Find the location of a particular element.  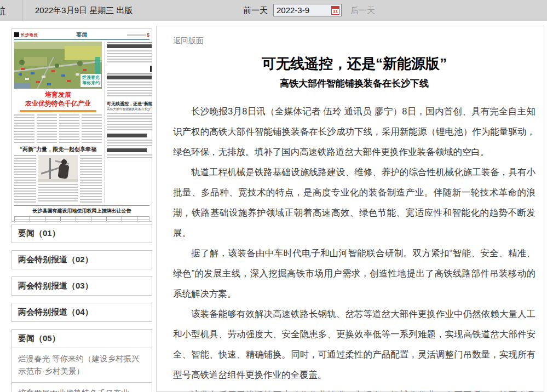

thumbnail-second-section is located at coordinates (58, 179).